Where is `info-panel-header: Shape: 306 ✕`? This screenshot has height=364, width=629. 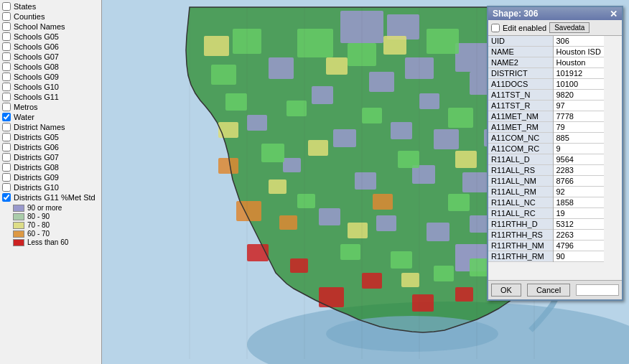
info-panel-header: Shape: 306 ✕ is located at coordinates (555, 14).